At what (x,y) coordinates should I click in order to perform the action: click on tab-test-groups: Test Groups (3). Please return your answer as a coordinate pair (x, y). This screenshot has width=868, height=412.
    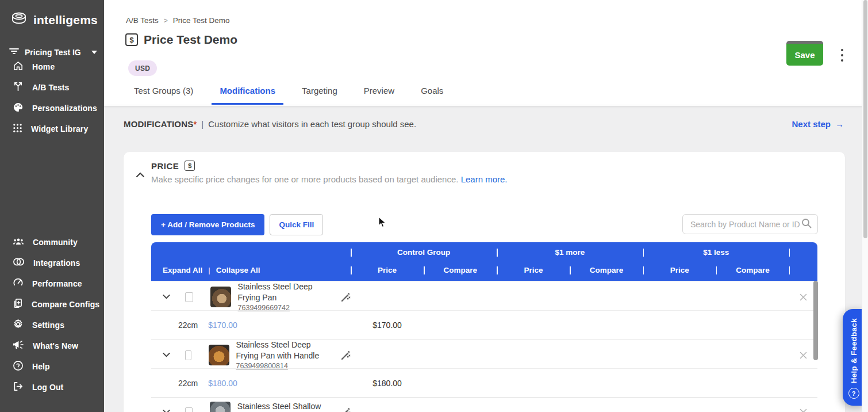
    Looking at the image, I should click on (163, 96).